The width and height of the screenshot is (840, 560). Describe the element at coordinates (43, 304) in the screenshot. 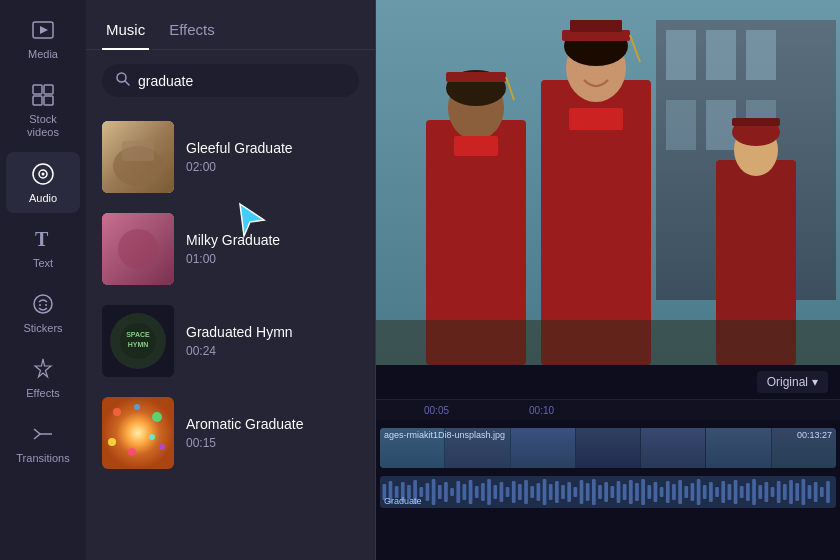

I see `stickers-icon` at that location.